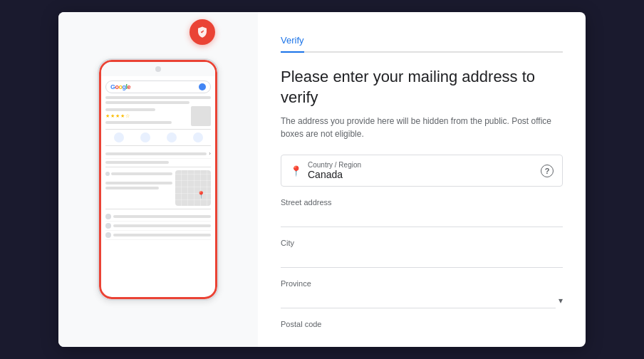  What do you see at coordinates (139, 188) in the screenshot?
I see `map-info` at bounding box center [139, 188].